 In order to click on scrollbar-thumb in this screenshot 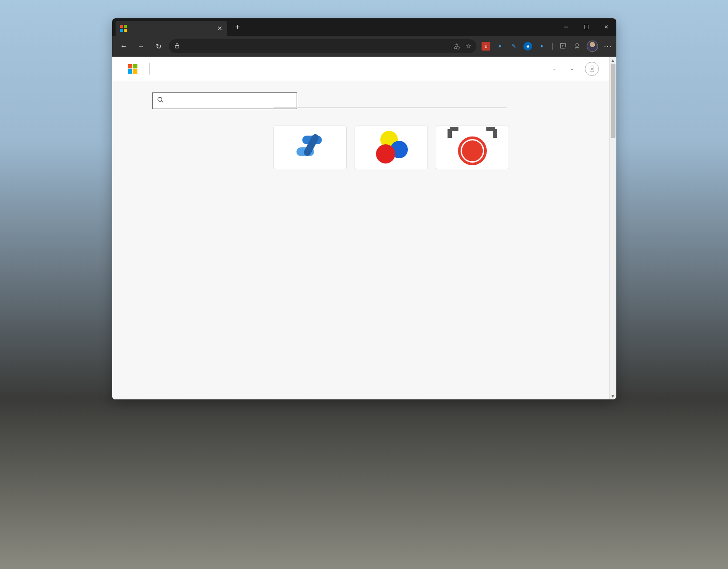, I will do `click(613, 101)`.